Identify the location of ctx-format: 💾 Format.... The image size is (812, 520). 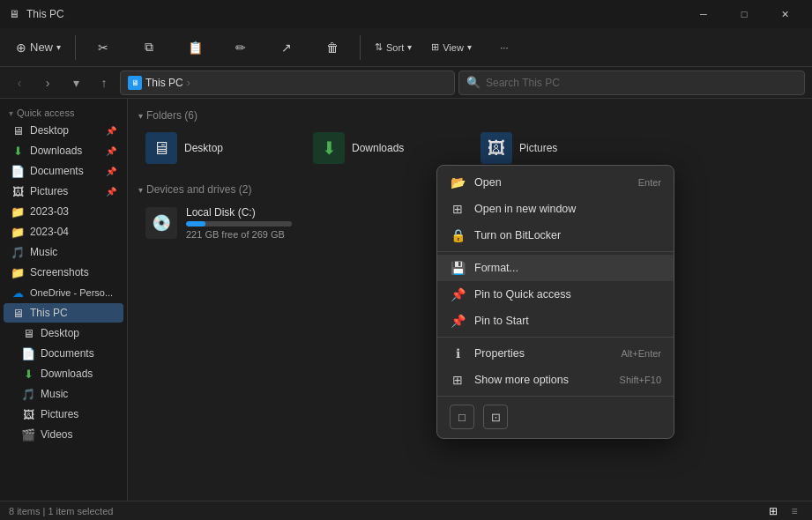
(555, 268).